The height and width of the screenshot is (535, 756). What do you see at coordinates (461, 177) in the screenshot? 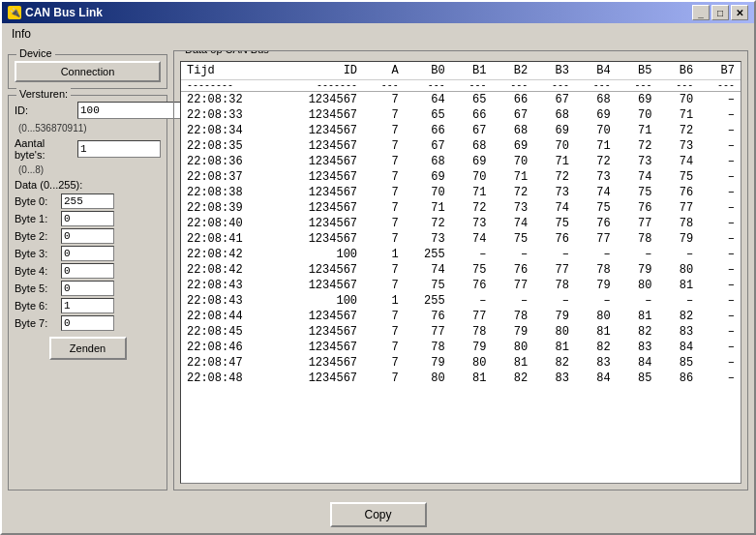
I see `table-row: 22:08:371234567769707172737475–` at bounding box center [461, 177].